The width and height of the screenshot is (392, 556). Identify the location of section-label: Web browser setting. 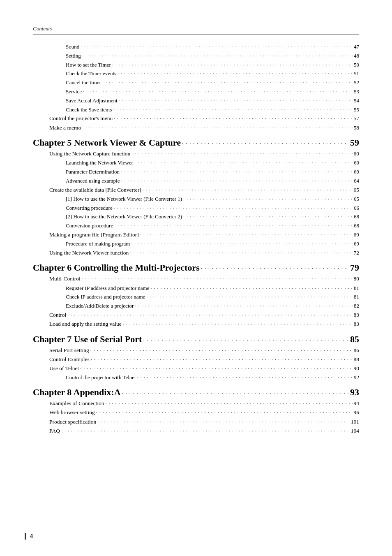
(72, 412).